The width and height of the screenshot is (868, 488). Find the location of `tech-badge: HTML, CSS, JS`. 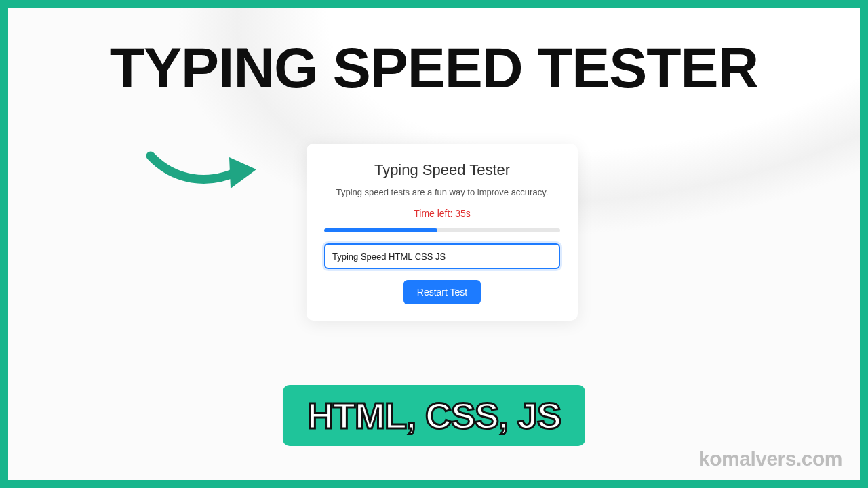

tech-badge: HTML, CSS, JS is located at coordinates (434, 415).